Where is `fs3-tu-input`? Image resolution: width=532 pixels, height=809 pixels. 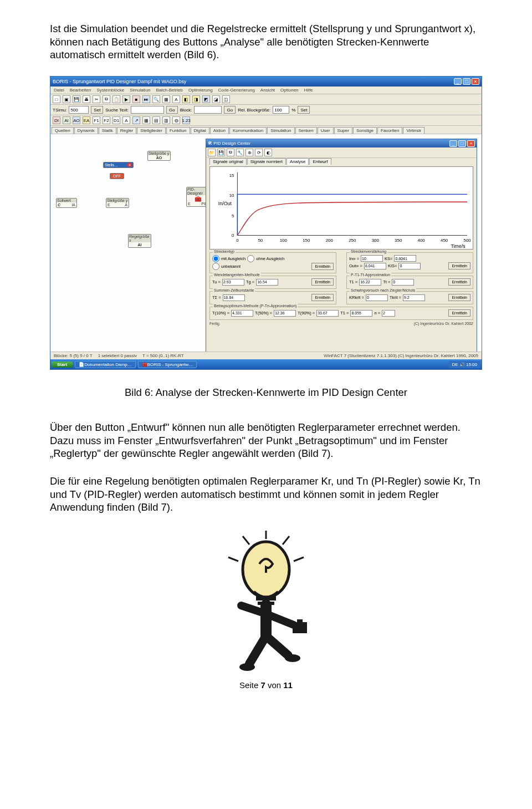
fs3-tu-input is located at coordinates (233, 282).